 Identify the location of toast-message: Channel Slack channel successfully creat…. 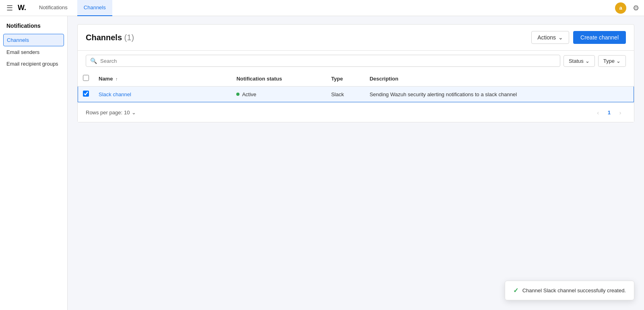
(574, 291).